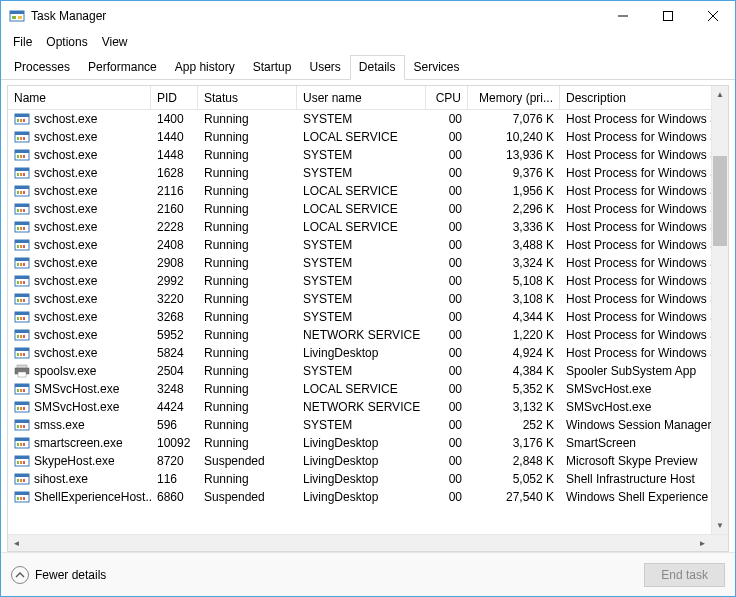 This screenshot has height=597, width=736. Describe the element at coordinates (248, 98) in the screenshot. I see `col-status: Status` at that location.